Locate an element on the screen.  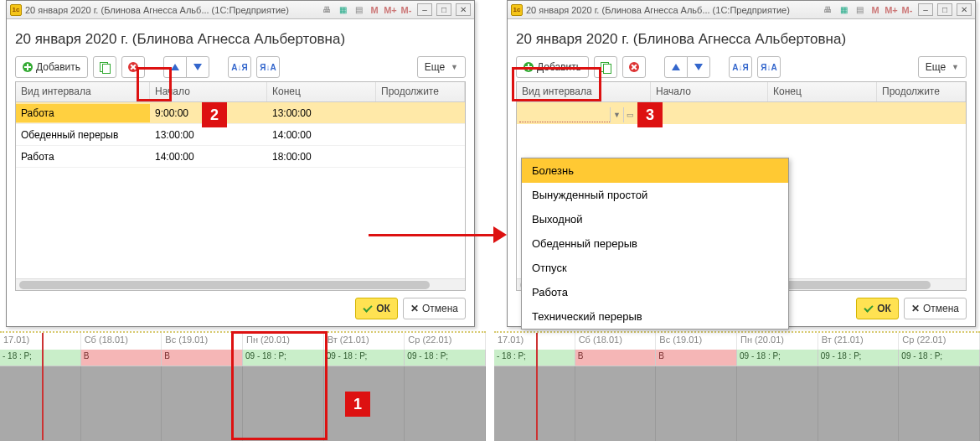
dropdown-option: Болезнь is located at coordinates (655, 171).